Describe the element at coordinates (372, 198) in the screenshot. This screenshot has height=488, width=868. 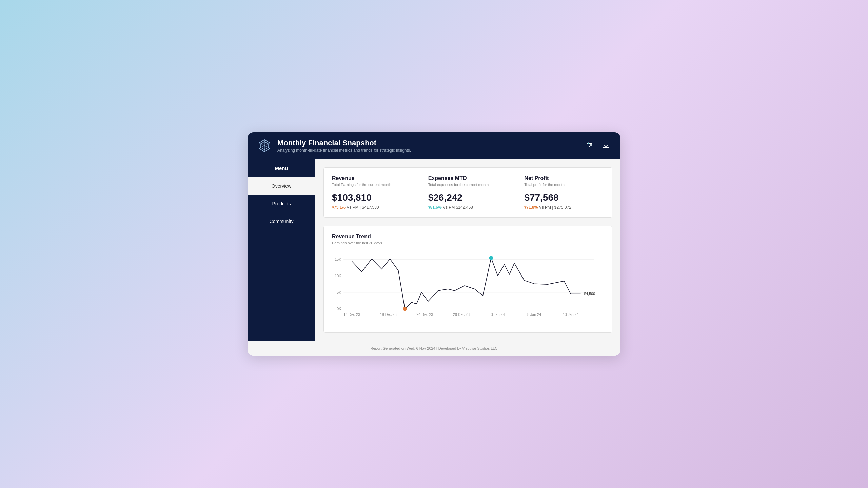
I see `revenue-value: $103,810` at that location.